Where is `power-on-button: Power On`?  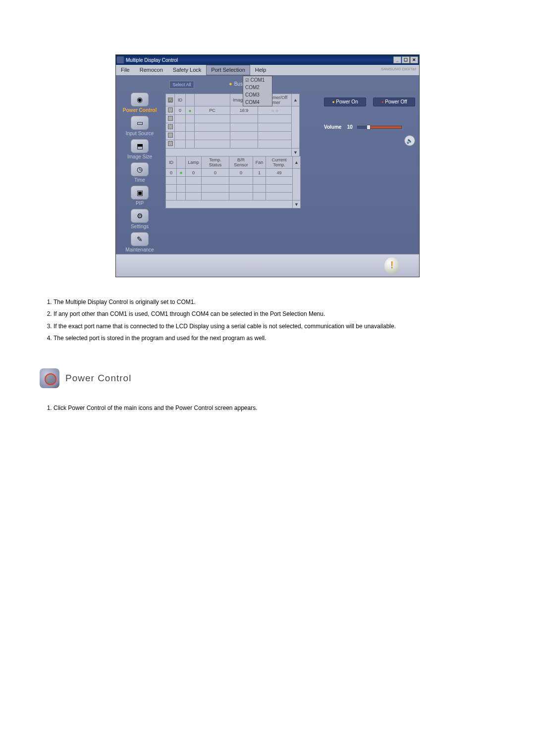 power-on-button: Power On is located at coordinates (345, 102).